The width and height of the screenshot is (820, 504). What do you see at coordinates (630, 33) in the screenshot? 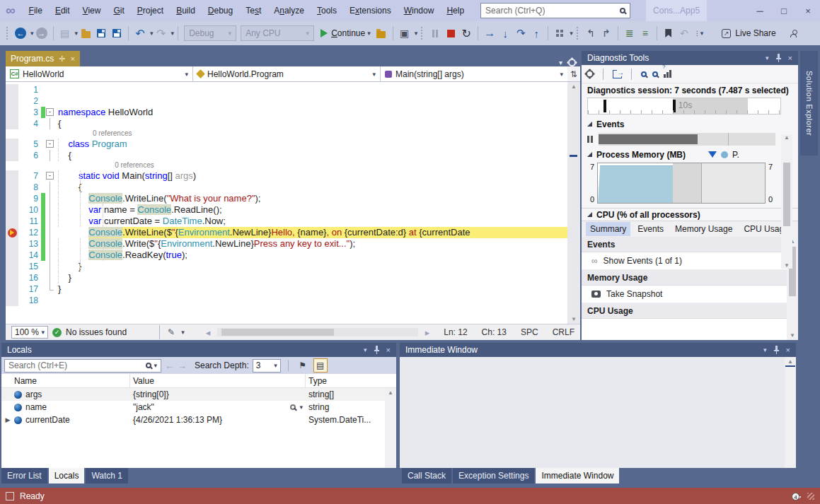
I see `decrease-indent-button: ≣` at bounding box center [630, 33].